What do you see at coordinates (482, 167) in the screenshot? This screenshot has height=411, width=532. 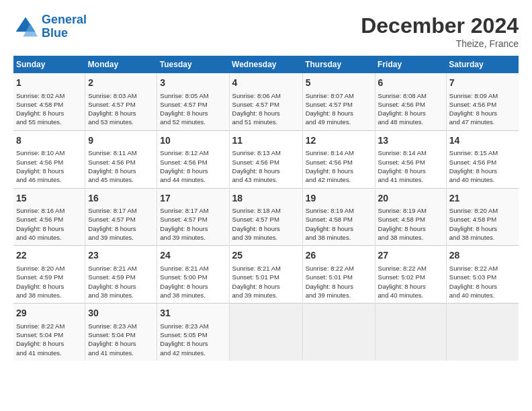 I see `day-info: Sunrise: 8:15 AM Sunset: 4:56 PM Dayligh…` at bounding box center [482, 167].